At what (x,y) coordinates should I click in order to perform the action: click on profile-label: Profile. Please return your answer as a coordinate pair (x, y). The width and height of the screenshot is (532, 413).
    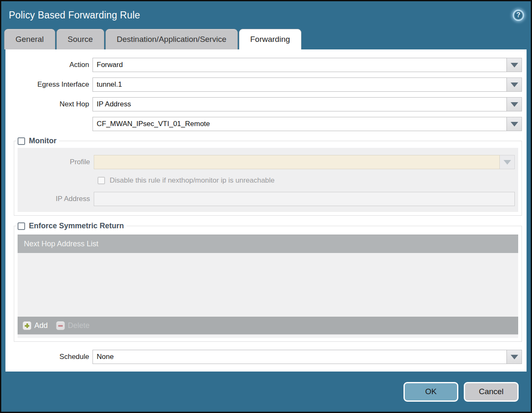
    Looking at the image, I should click on (56, 162).